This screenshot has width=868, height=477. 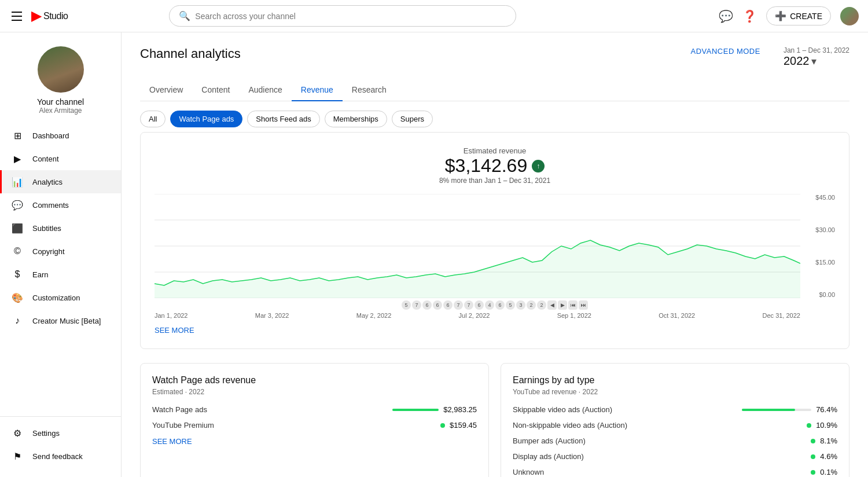 I want to click on sidebar-item-analytics-label: Analytics, so click(x=47, y=182).